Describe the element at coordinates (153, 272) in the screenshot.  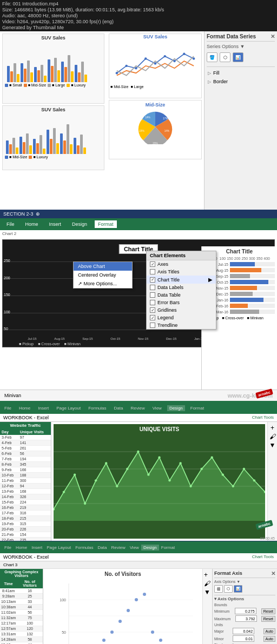
I see `checkbox-axis-titles` at that location.